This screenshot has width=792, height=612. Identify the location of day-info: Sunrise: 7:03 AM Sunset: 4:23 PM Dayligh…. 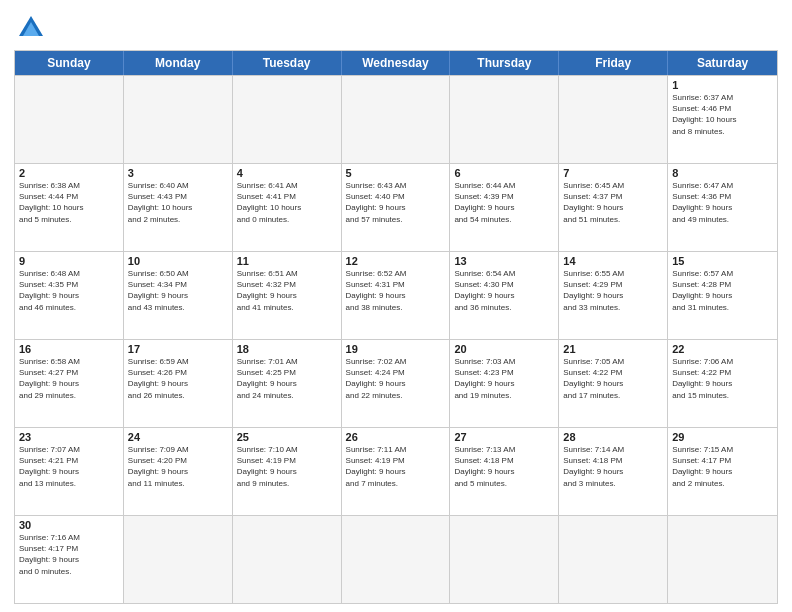
(504, 378).